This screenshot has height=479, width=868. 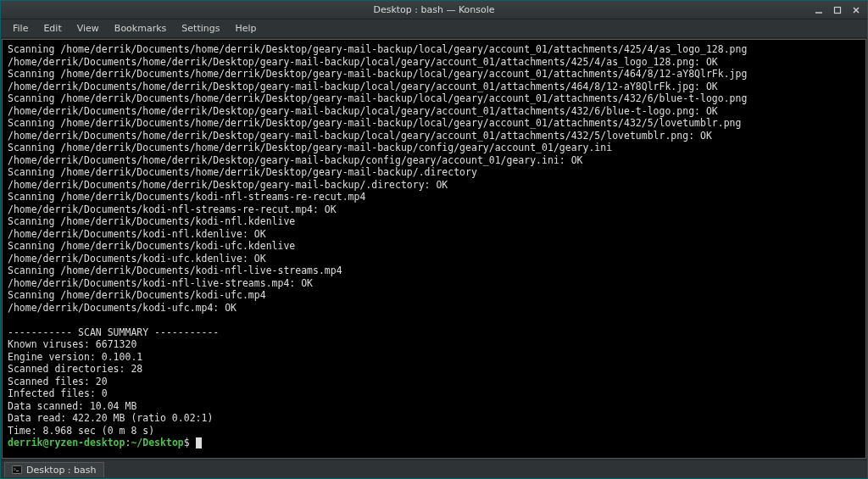 What do you see at coordinates (837, 10) in the screenshot?
I see `window-controls` at bounding box center [837, 10].